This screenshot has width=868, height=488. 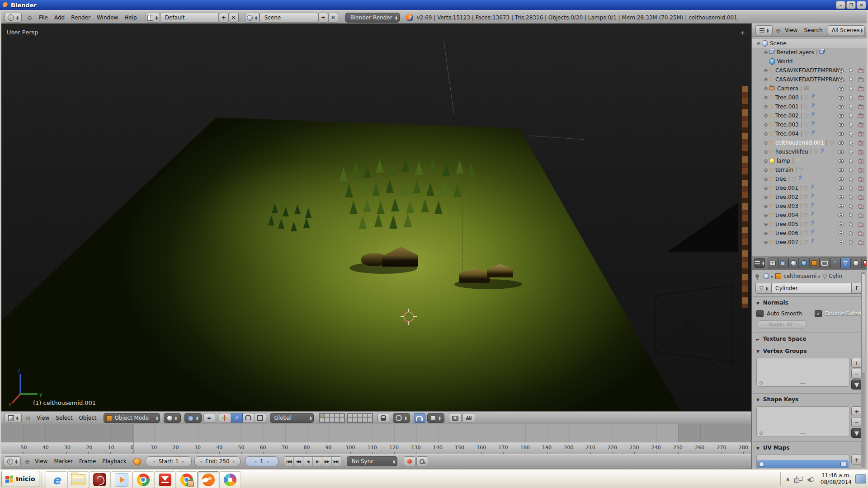 What do you see at coordinates (857, 385) in the screenshot?
I see `vertex-group-specials-button: ▼` at bounding box center [857, 385].